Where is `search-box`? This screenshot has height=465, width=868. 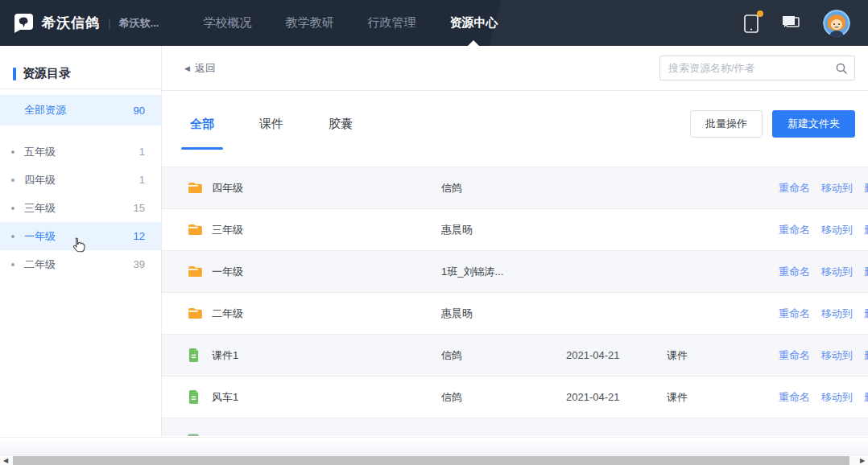
search-box is located at coordinates (757, 68).